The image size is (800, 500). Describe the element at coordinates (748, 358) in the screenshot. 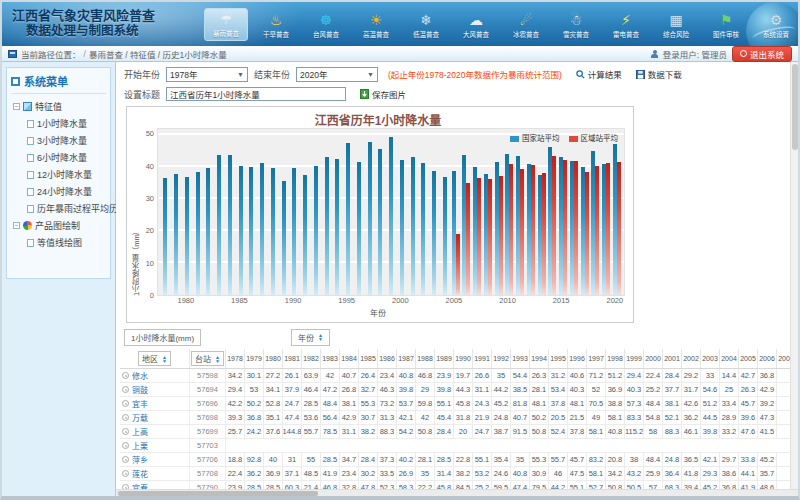

I see `year-column-header: 2005` at that location.